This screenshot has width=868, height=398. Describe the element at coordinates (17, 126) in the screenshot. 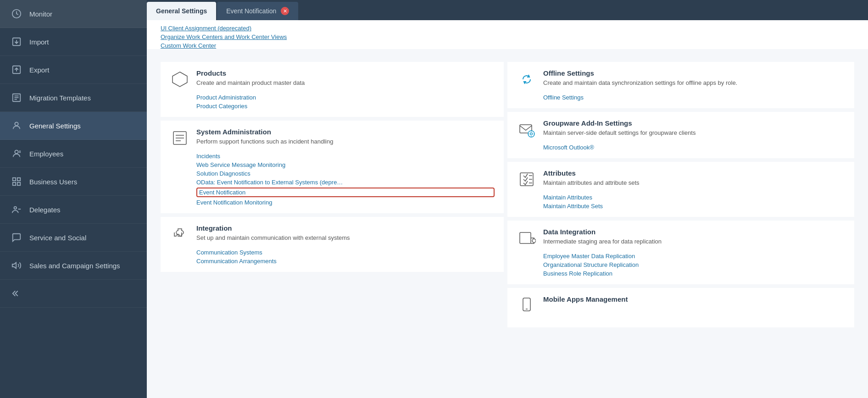

I see `general-settings-icon` at that location.